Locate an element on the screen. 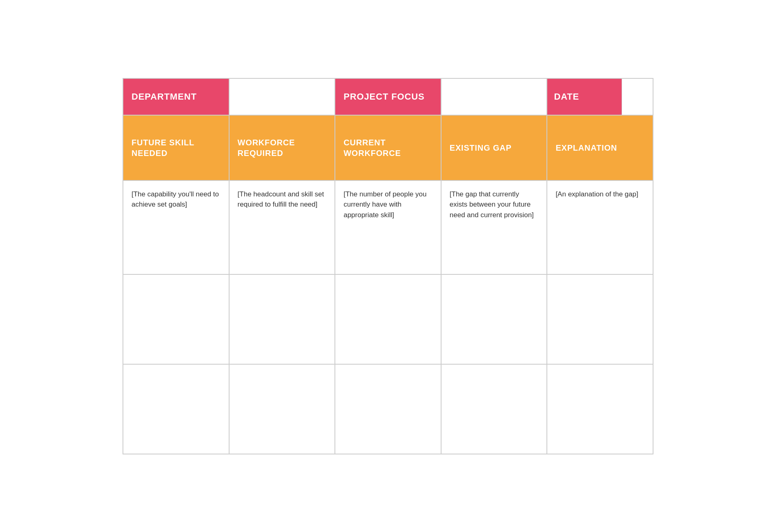  data-row1-col4: [The gap that currently exists between y… is located at coordinates (494, 227).